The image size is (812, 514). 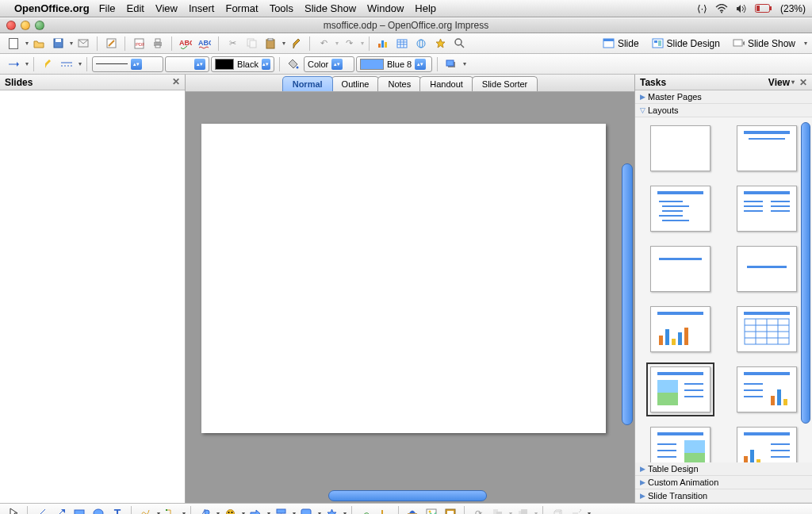 I want to click on menu-slideshow: Slide Show, so click(x=330, y=8).